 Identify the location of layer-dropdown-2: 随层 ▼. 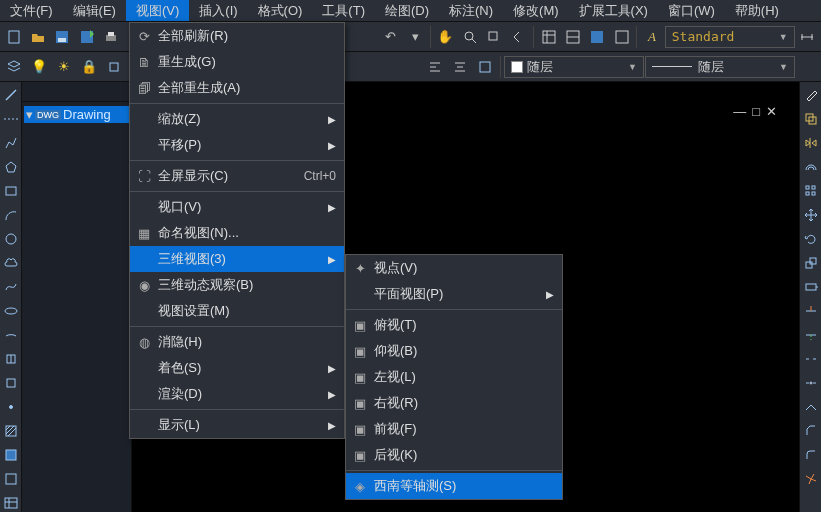
(720, 67).